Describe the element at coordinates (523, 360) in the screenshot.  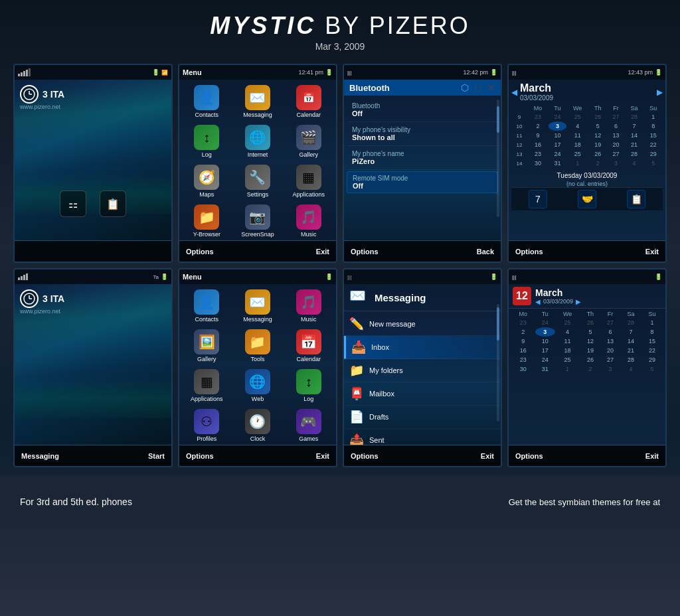
I see `cal2-day: 23` at that location.